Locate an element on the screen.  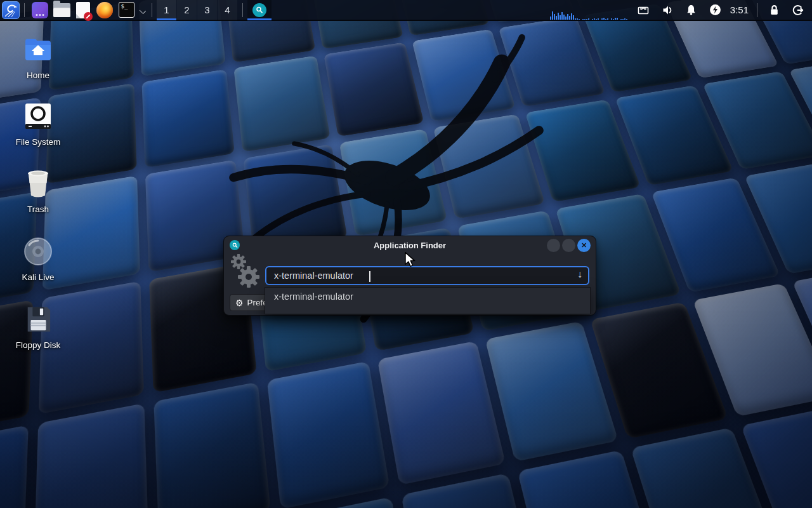
desktop-icon-trash: Trash is located at coordinates (38, 190).